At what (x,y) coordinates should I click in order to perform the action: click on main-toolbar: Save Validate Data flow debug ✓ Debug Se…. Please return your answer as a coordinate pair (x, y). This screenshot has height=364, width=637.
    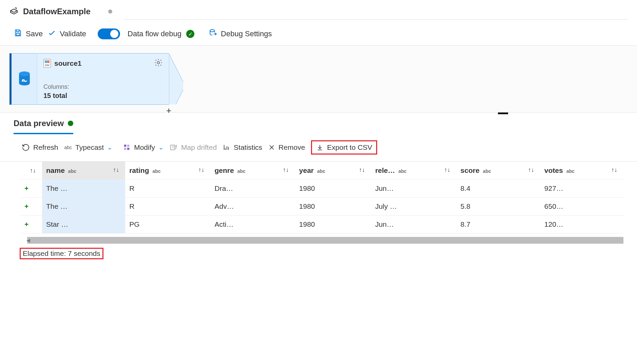
    Looking at the image, I should click on (318, 35).